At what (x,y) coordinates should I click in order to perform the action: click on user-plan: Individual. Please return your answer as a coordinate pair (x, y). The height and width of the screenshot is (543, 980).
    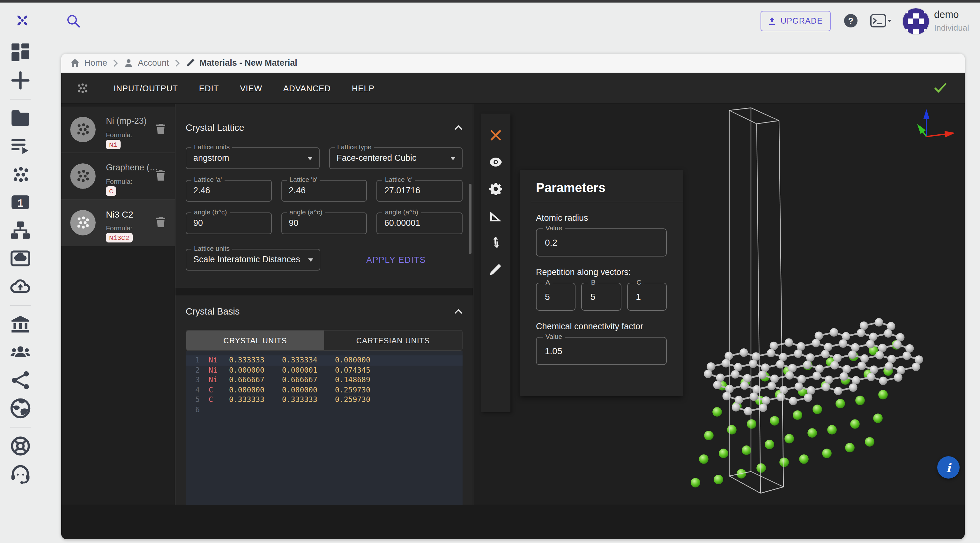
    Looking at the image, I should click on (951, 28).